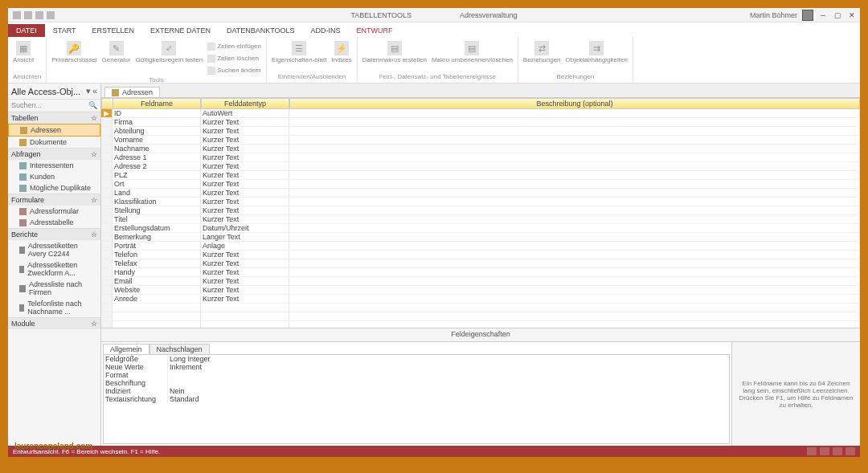 The width and height of the screenshot is (868, 473). What do you see at coordinates (481, 299) in the screenshot?
I see `field-row: AnredeKurzer Text` at bounding box center [481, 299].